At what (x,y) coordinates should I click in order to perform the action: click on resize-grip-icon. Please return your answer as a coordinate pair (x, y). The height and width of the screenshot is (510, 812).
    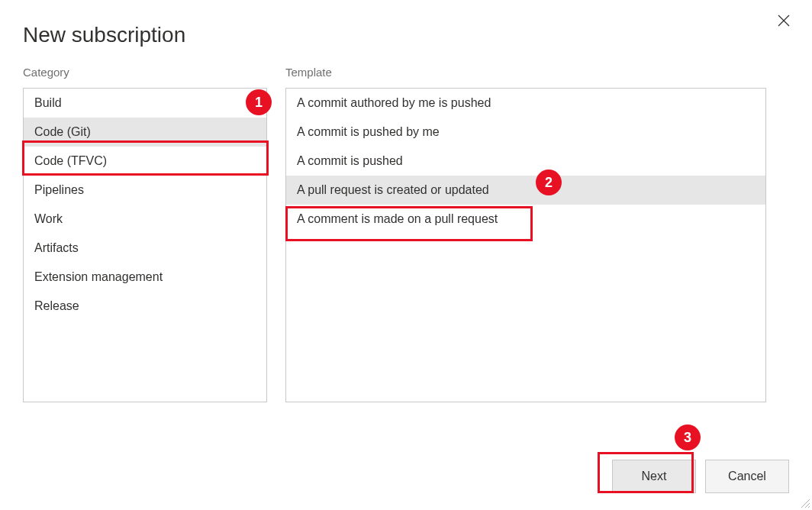
    Looking at the image, I should click on (805, 503).